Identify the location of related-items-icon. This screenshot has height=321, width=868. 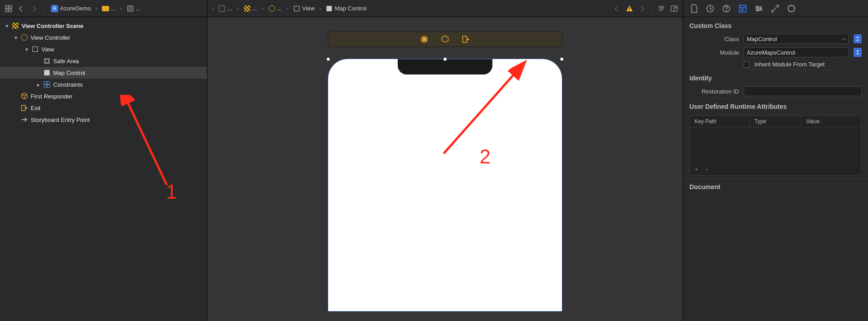
(9, 9).